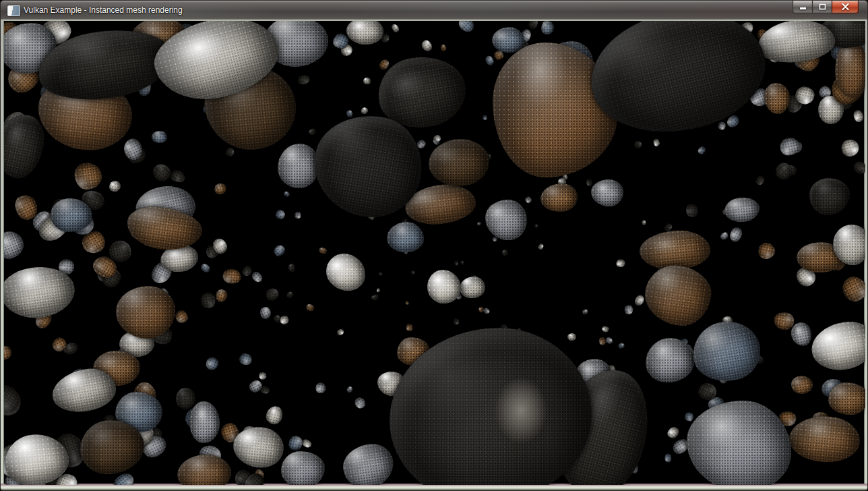 This screenshot has width=868, height=491. Describe the element at coordinates (845, 7) in the screenshot. I see `close-button` at that location.